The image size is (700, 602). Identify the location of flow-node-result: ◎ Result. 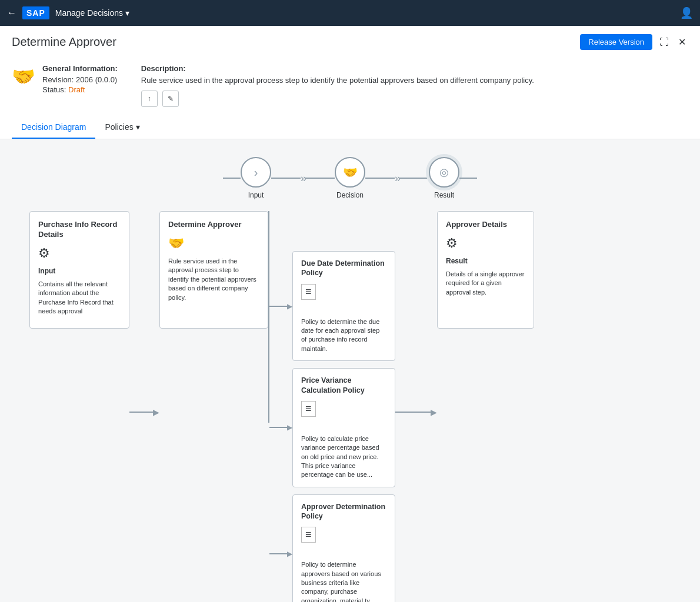
(444, 178).